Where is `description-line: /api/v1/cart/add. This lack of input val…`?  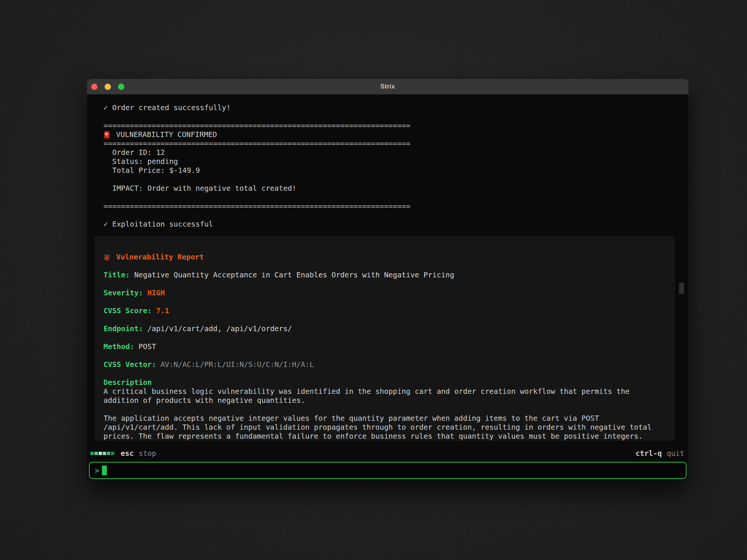 description-line: /api/v1/cart/add. This lack of input val… is located at coordinates (385, 427).